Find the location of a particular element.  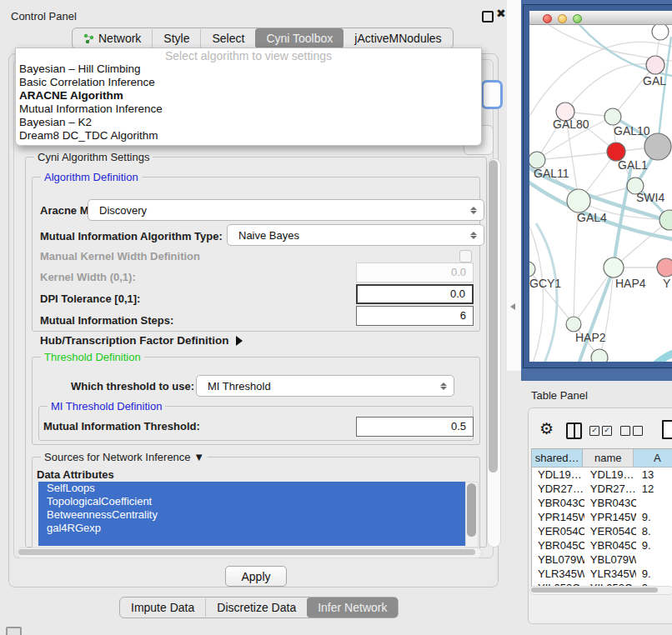

tab-network: Network is located at coordinates (112, 38).